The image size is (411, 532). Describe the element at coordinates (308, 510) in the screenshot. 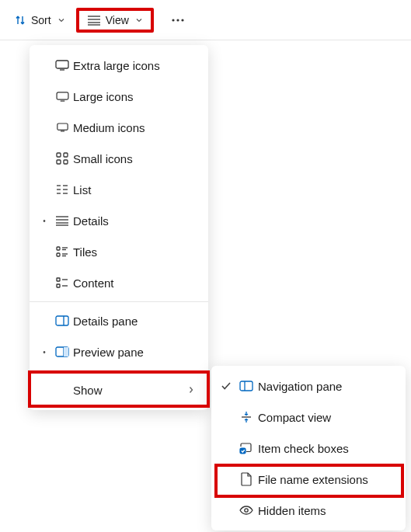

I see `submenu-item-hidden-items: Hidden items` at that location.